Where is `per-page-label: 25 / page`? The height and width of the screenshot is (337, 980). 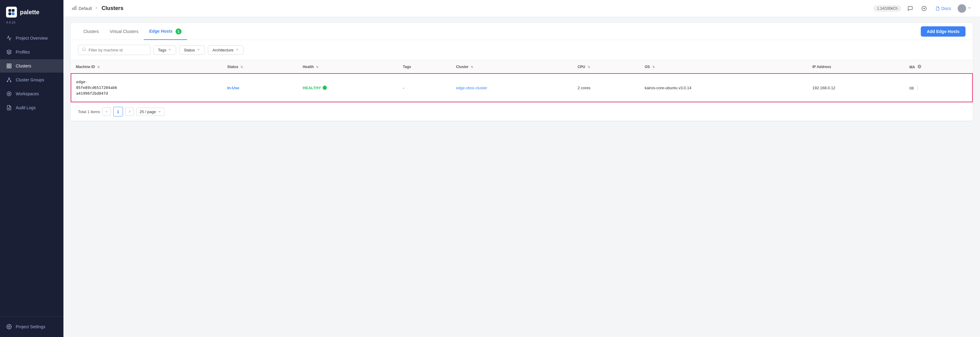
per-page-label: 25 / page is located at coordinates (148, 112).